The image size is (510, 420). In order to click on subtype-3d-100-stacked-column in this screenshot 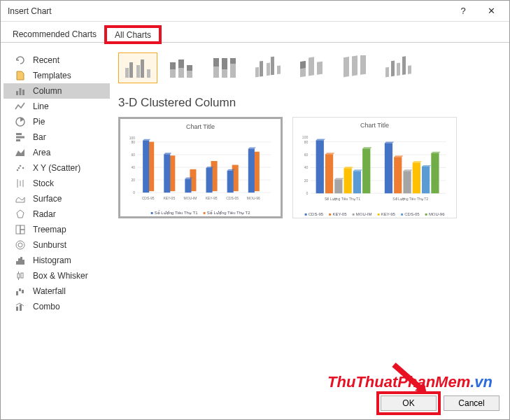, I will do `click(355, 68)`.